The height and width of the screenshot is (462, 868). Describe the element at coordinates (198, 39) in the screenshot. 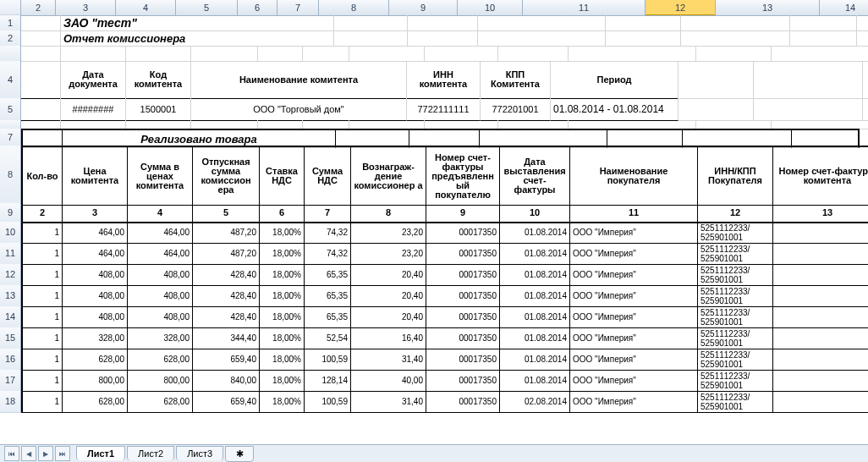

I see `report-subtitle: Отчет комиссионера` at that location.